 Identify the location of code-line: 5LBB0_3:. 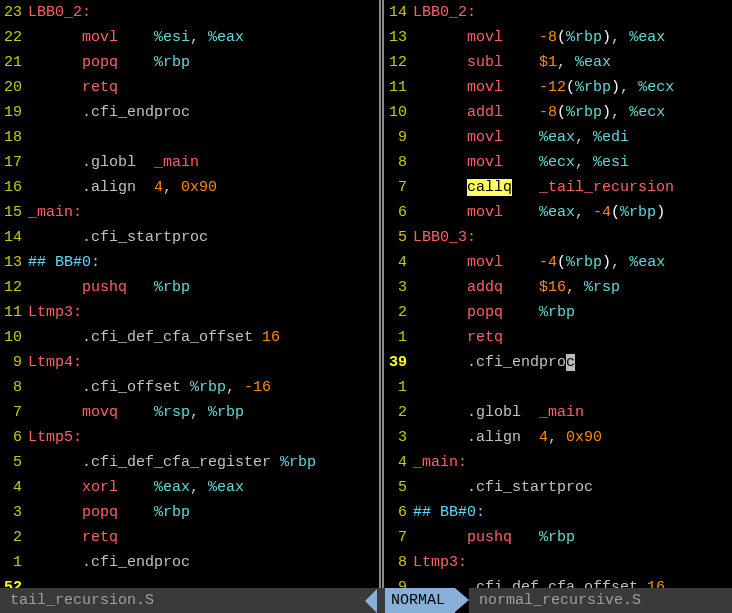
(558, 238).